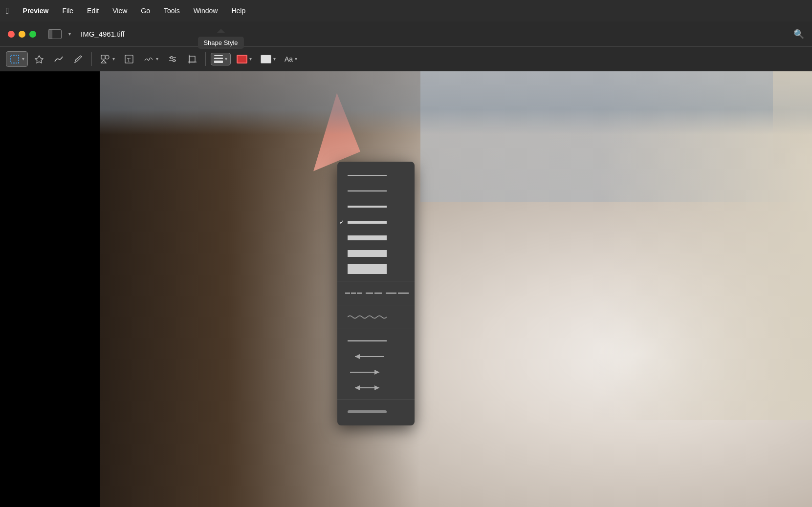 The image size is (812, 507). Describe the element at coordinates (367, 191) in the screenshot. I see `line-medium-icon` at that location.